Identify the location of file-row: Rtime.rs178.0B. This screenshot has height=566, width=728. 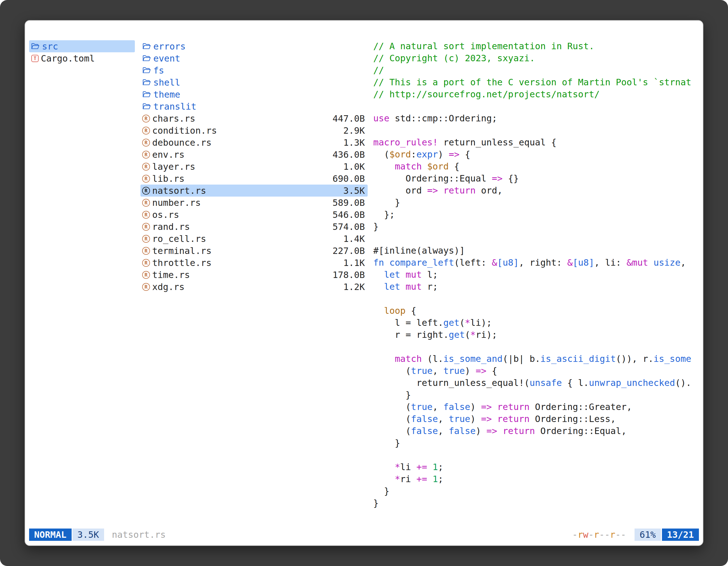
(254, 275).